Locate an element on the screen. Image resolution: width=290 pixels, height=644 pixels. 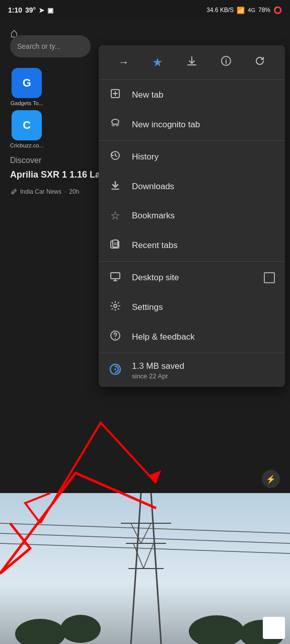
shortcut-gadgets: G Gadgets To... is located at coordinates (27, 87).